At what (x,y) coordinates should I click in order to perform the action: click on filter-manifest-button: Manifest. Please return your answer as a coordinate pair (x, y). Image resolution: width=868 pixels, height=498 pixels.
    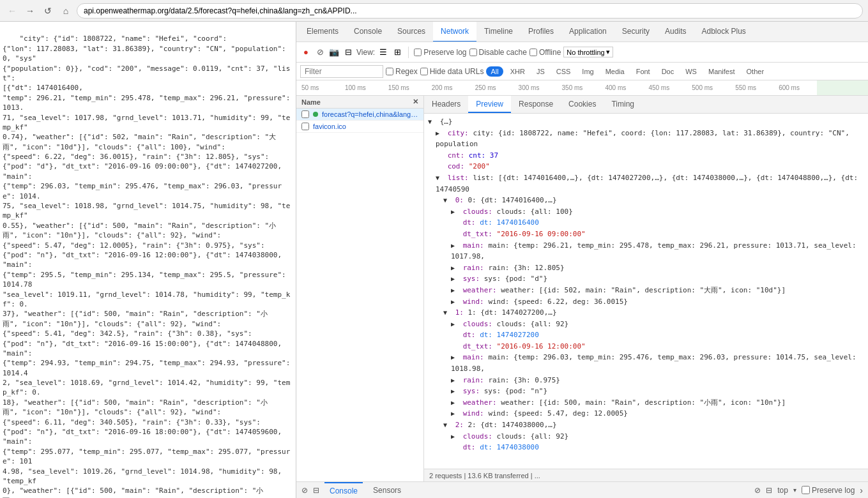
    Looking at the image, I should click on (722, 72).